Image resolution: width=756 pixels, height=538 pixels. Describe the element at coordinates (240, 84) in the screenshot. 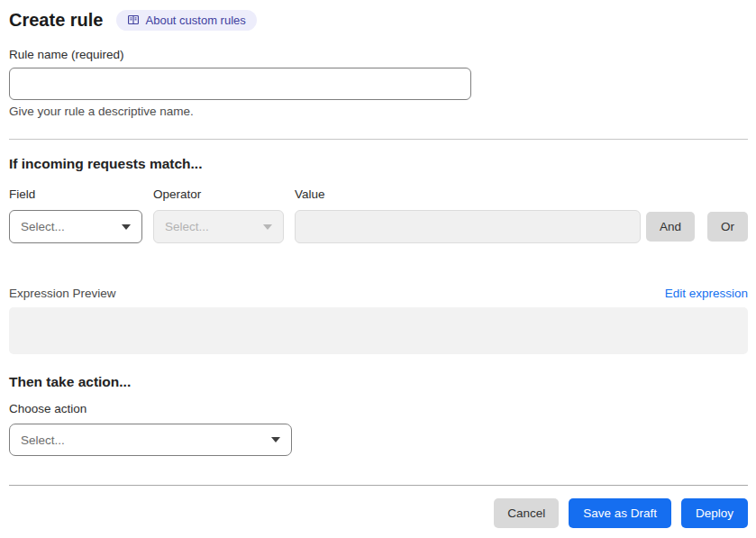

I see `rule-name-input` at that location.